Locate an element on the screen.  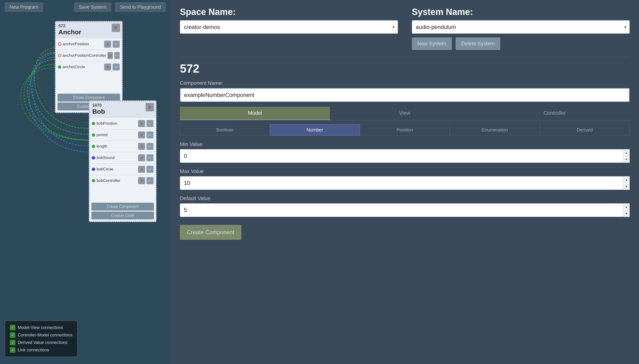
port-label: length is located at coordinates (117, 146).